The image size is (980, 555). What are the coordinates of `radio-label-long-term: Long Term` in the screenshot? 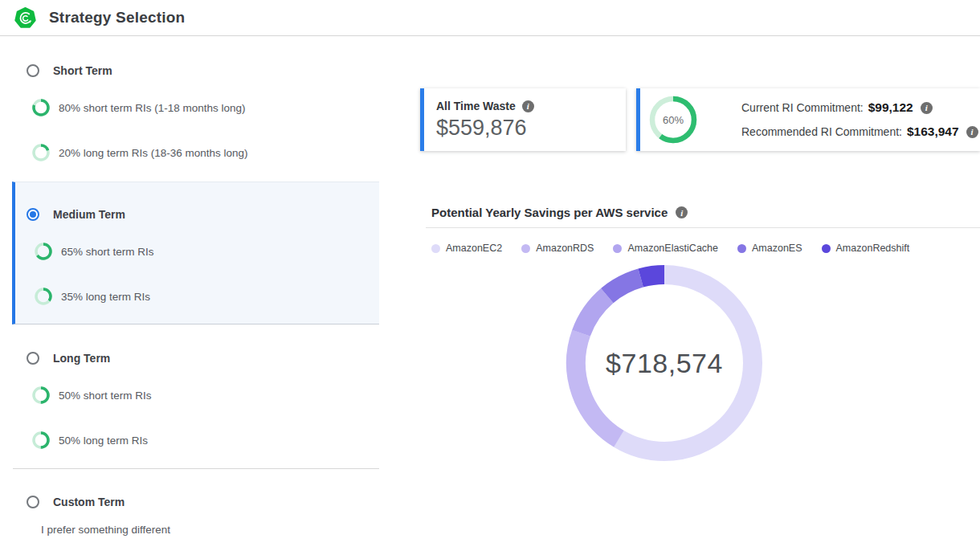 It's located at (82, 358).